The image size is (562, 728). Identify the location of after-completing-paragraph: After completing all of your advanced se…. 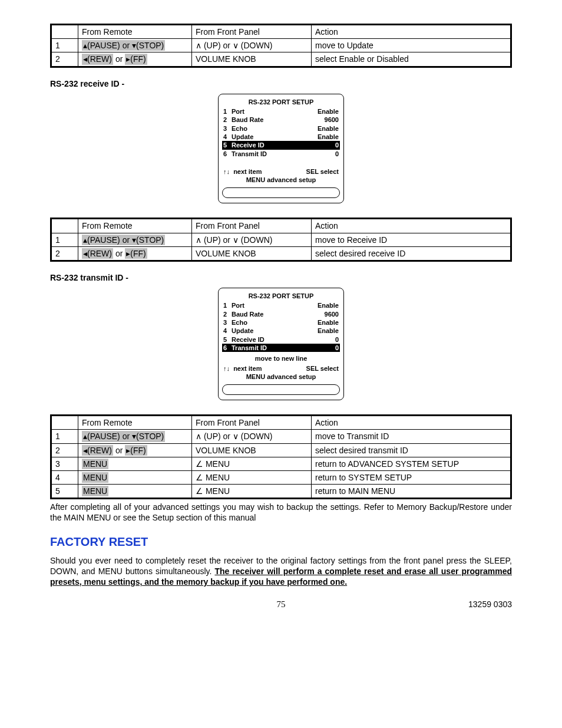
(281, 512).